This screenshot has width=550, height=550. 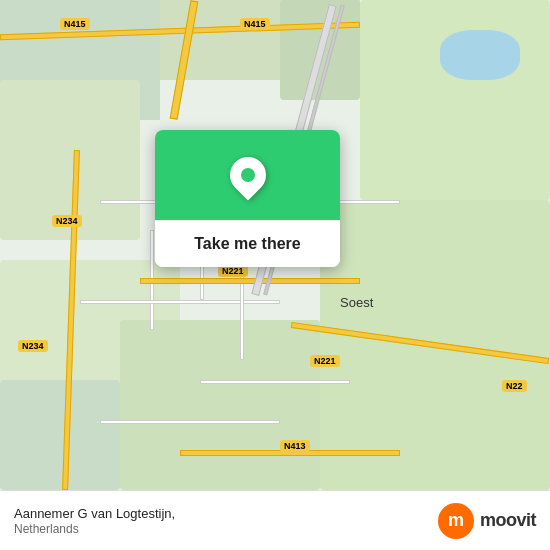 What do you see at coordinates (33, 346) in the screenshot?
I see `road-label-n234-lower: N234` at bounding box center [33, 346].